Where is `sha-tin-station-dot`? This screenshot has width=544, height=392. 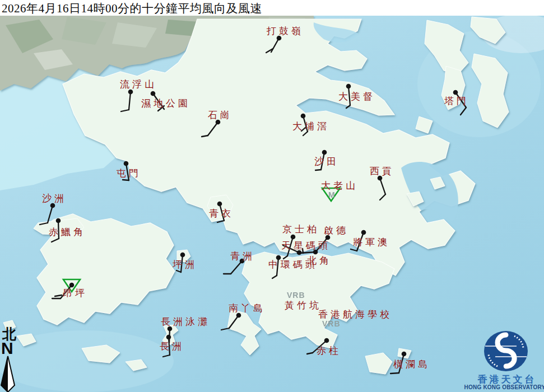
sha-tin-station-dot is located at coordinates (325, 152).